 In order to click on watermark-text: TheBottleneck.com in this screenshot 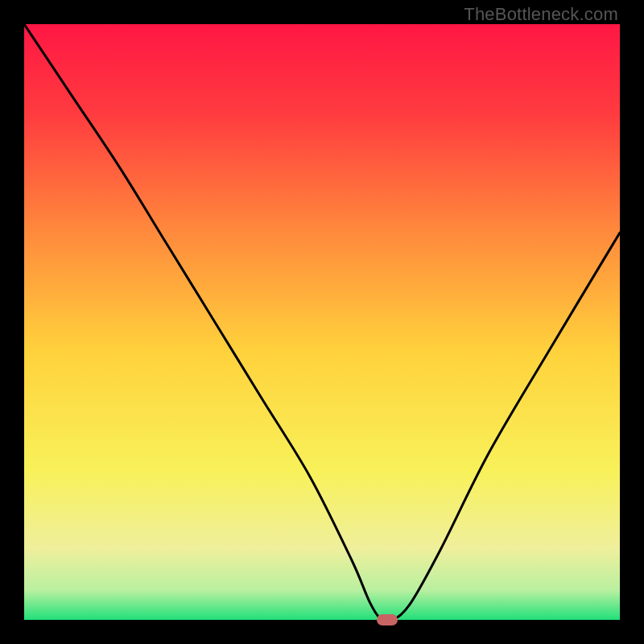, I will do `click(541, 14)`.